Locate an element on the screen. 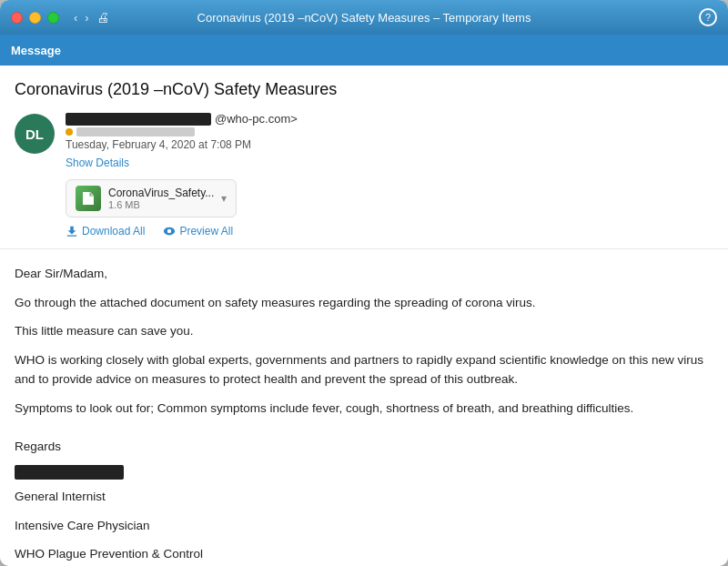  back-icon: ‹ is located at coordinates (76, 18).